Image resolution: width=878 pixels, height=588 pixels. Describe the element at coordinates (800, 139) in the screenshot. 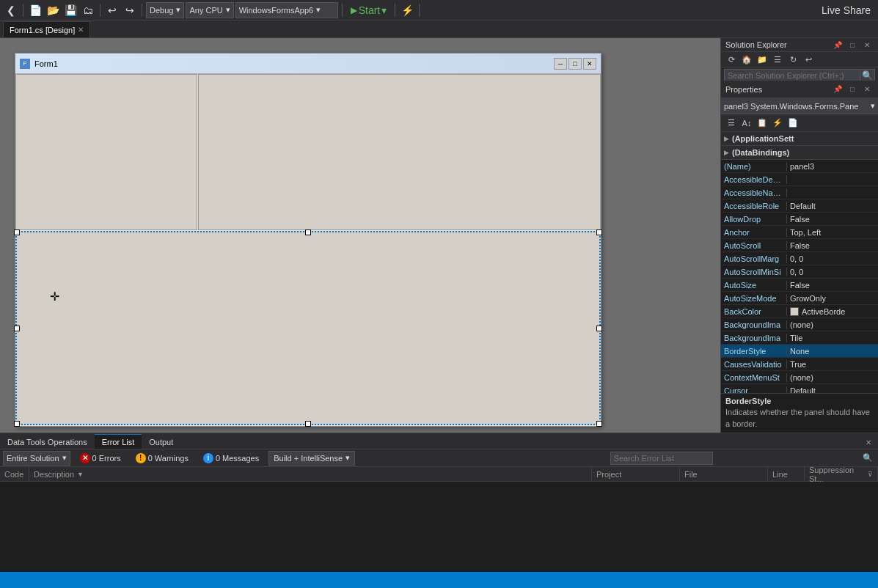

I see `props-group-appsettings-header: ▶ (ApplicationSett` at that location.